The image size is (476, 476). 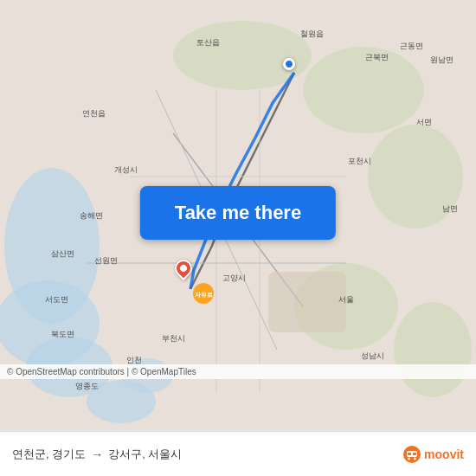 What do you see at coordinates (145, 454) in the screenshot?
I see `footer-to: 강서구, 서울시` at bounding box center [145, 454].